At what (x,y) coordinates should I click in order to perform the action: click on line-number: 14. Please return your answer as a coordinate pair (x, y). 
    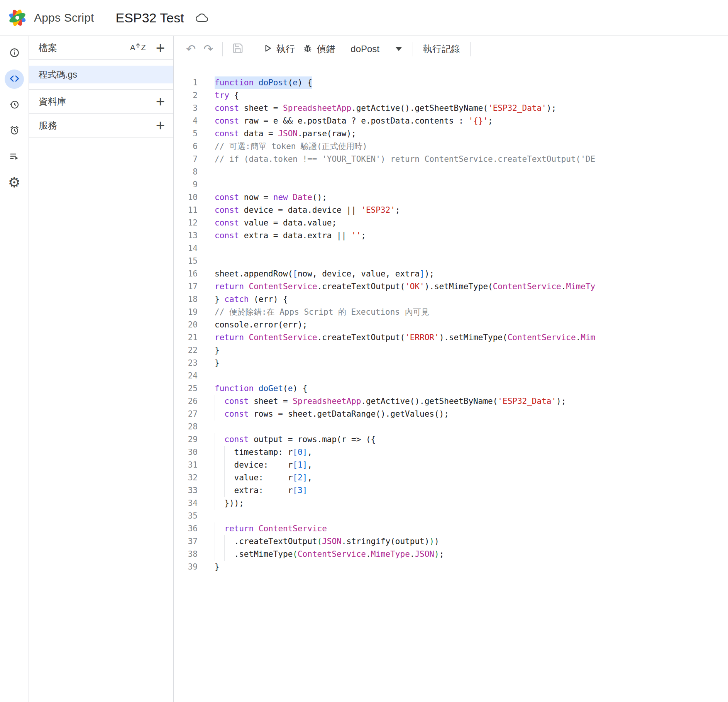
    Looking at the image, I should click on (186, 249).